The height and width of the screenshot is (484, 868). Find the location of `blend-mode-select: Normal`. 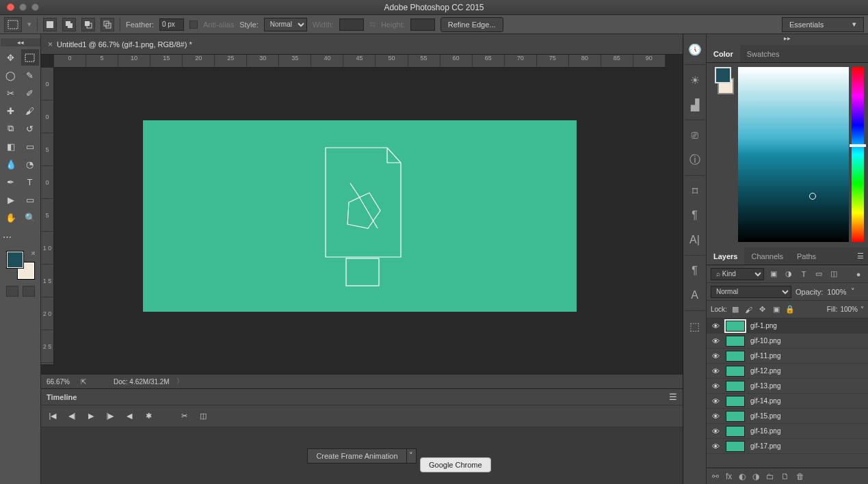

blend-mode-select: Normal is located at coordinates (751, 292).